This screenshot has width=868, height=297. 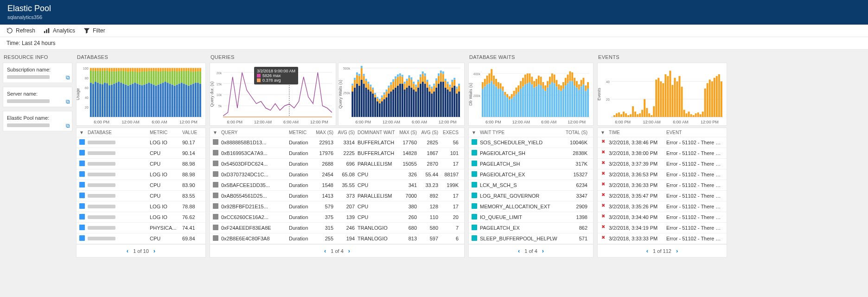 What do you see at coordinates (402, 94) in the screenshot?
I see `query-waits-chart: Query Waits (s) 250k500k 6:00 PM12:00 AM…` at bounding box center [402, 94].